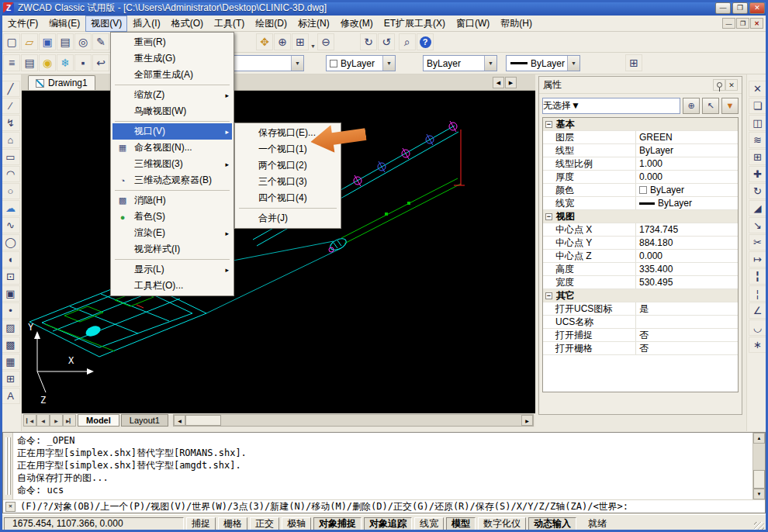 The image size is (768, 532). Describe the element at coordinates (282, 42) in the screenshot. I see `zoom-realtime-button: ⊕` at that location.